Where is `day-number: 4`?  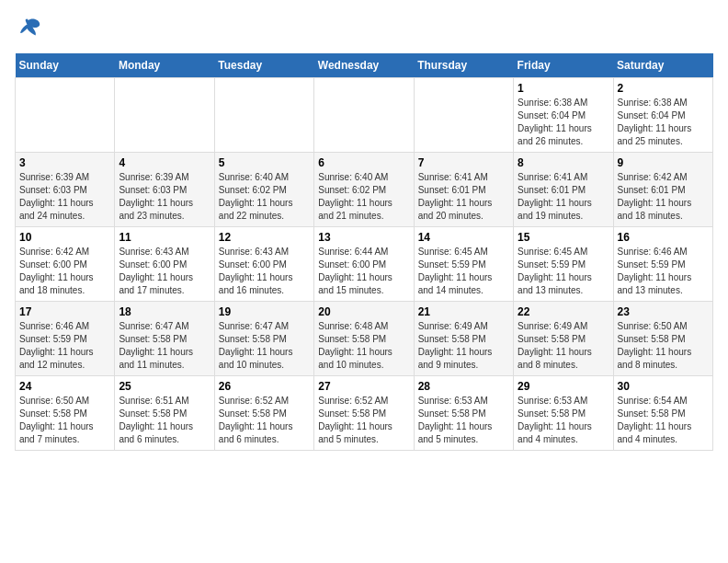
day-number: 4 is located at coordinates (164, 163).